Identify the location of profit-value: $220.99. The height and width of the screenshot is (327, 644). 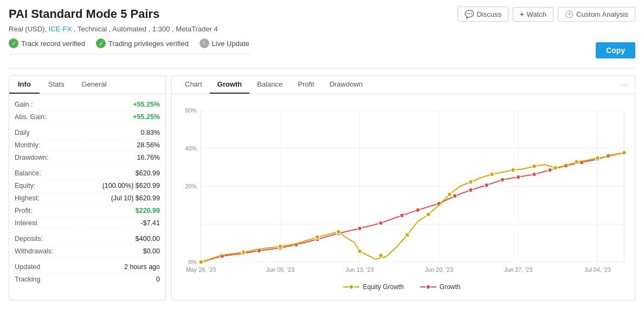
(147, 211).